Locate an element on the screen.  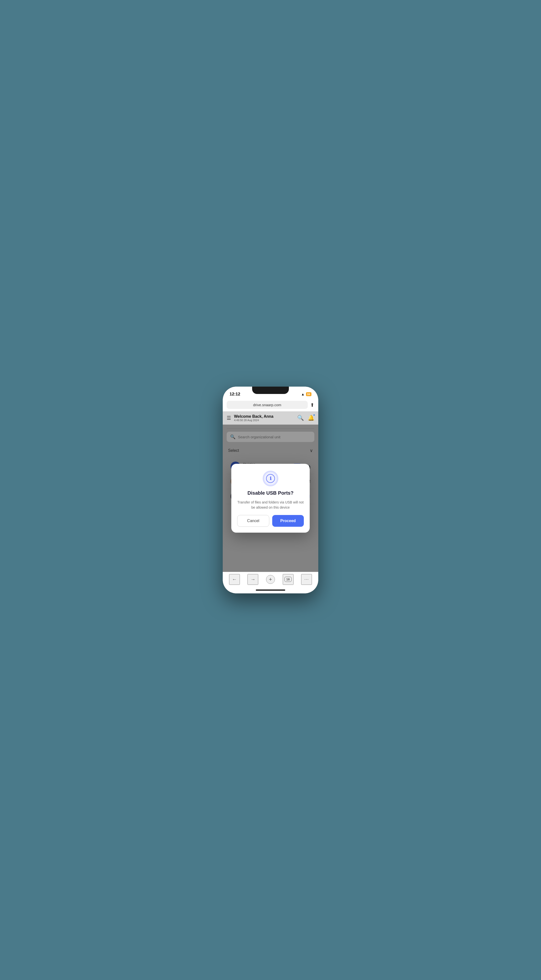
phone-screen: 12:12 ▲ 84 ⬆ ☰ Welcome Back, Anna 4:49:5… is located at coordinates (270, 490).